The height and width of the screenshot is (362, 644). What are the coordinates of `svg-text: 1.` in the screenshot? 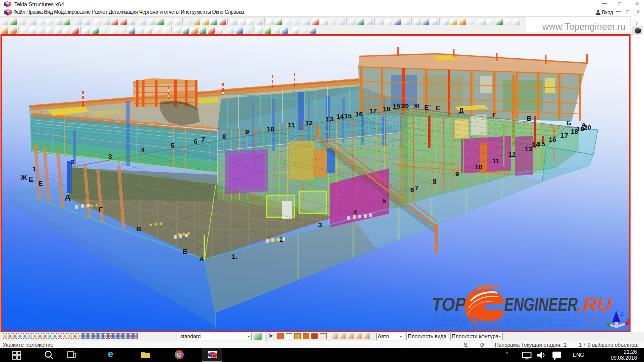 It's located at (234, 256).